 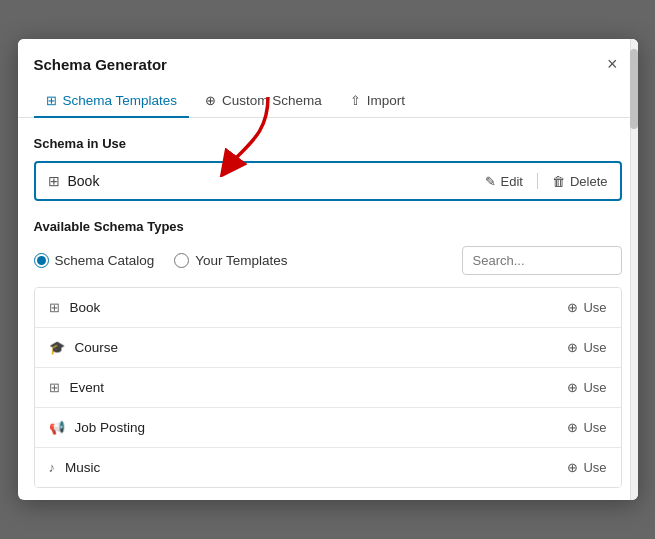 What do you see at coordinates (82, 468) in the screenshot?
I see `schema-item-name: Music` at bounding box center [82, 468].